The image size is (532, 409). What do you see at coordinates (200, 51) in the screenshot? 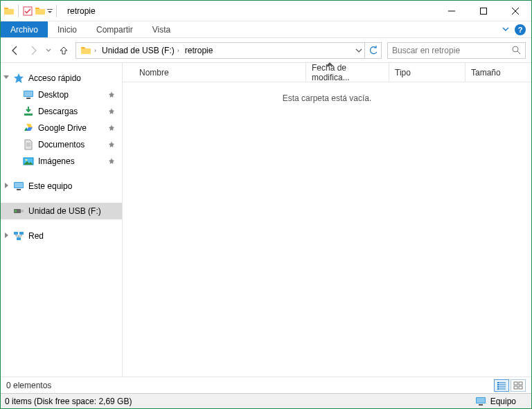
I see `breadcrumb-folder: retropie` at bounding box center [200, 51].